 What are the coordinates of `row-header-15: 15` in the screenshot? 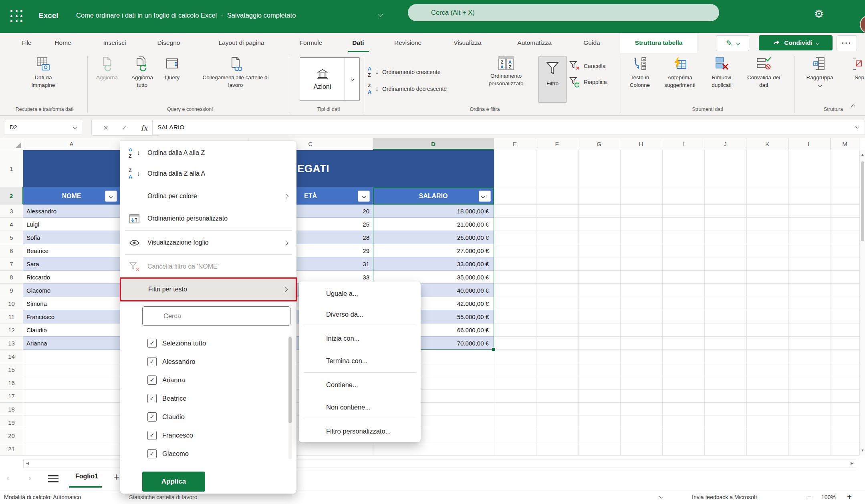 It's located at (12, 370).